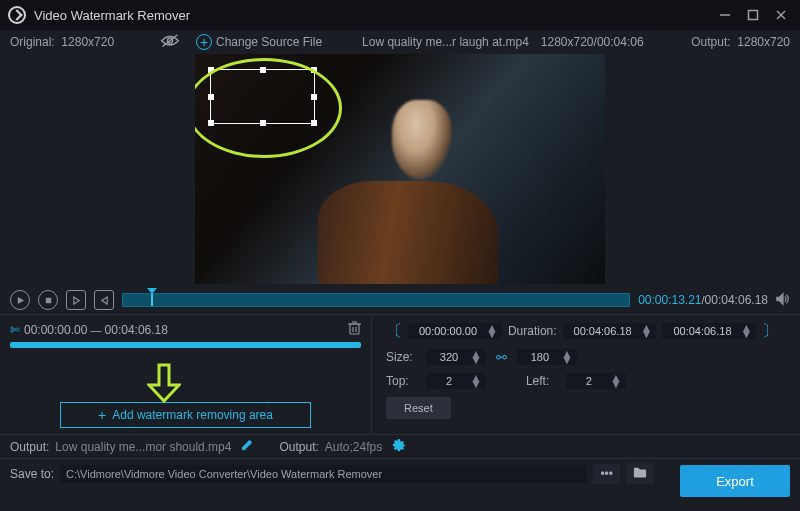 The width and height of the screenshot is (800, 511). What do you see at coordinates (740, 42) in the screenshot?
I see `output-resolution: Output: 1280x720` at bounding box center [740, 42].